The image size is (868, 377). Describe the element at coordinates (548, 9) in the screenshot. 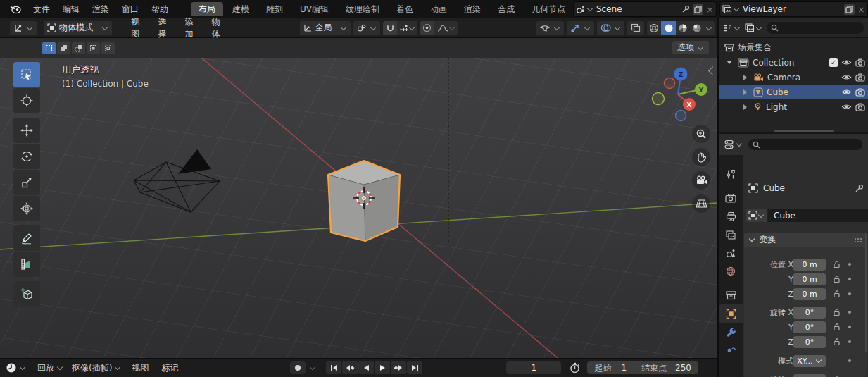

I see `tab-geometry-nodes: 几何节点` at that location.